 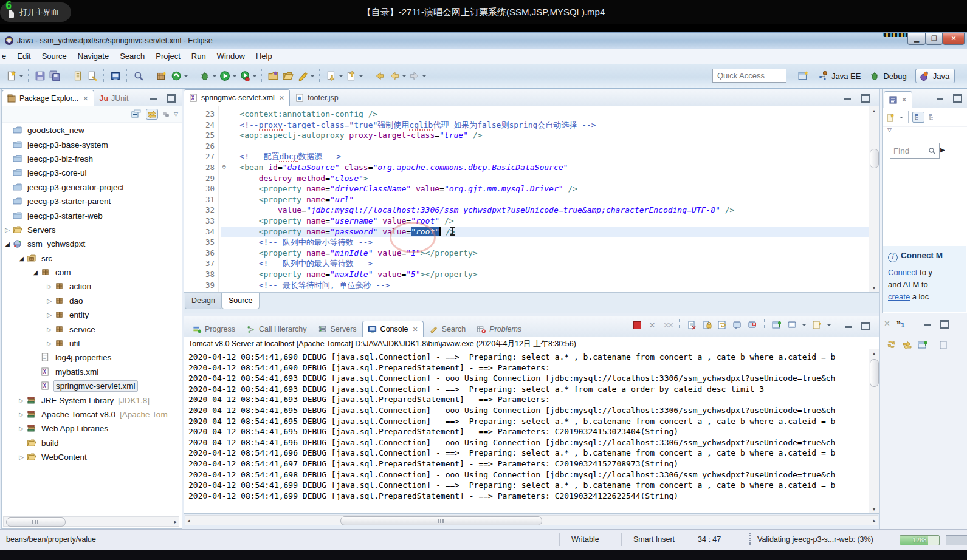 I want to click on folder-type-button, so click(x=274, y=76).